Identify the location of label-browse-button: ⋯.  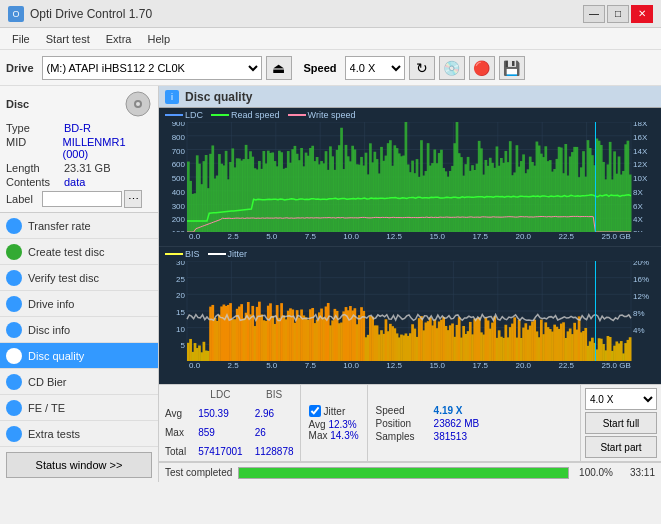
(133, 199).